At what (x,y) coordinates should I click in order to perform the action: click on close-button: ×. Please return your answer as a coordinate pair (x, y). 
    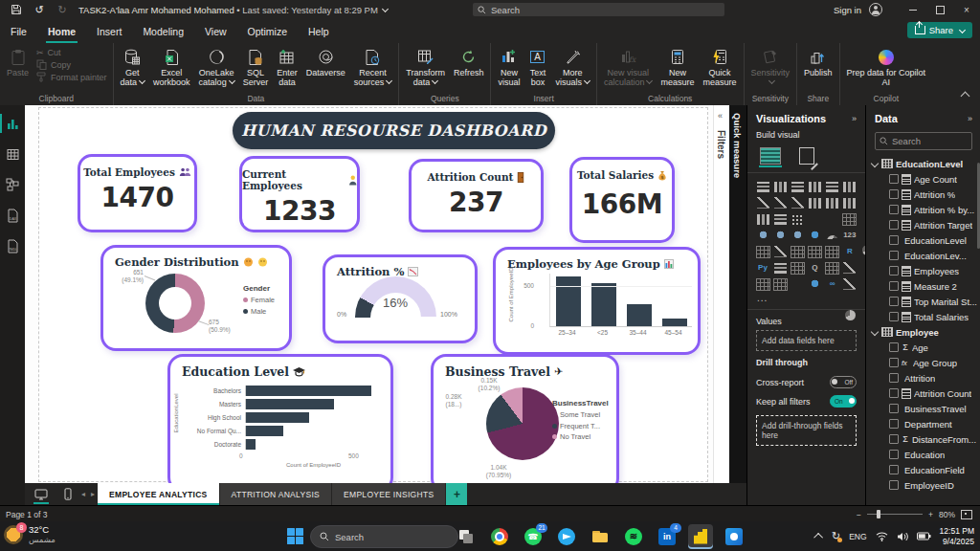
    Looking at the image, I should click on (967, 10).